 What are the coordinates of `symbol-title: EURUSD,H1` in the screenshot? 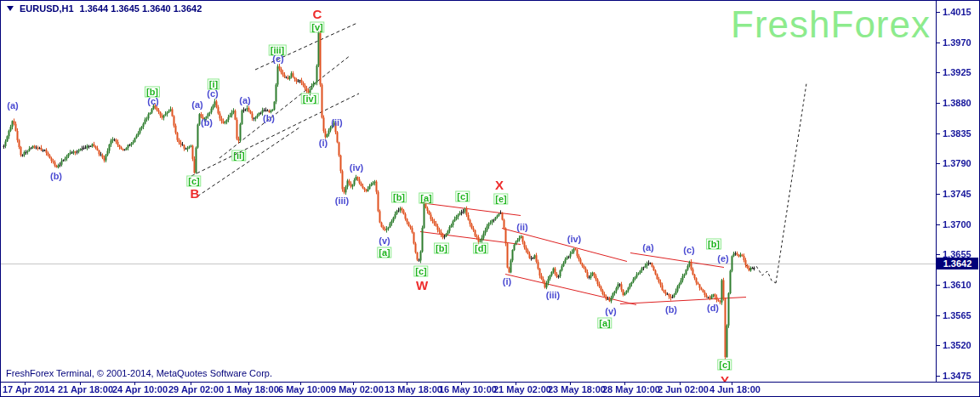 It's located at (47, 9).